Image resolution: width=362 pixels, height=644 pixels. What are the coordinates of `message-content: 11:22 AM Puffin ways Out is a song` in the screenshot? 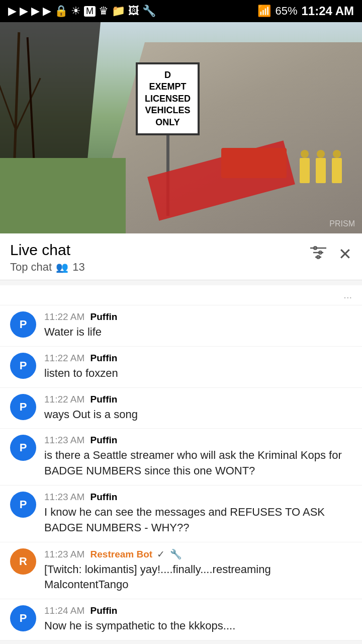 It's located at (198, 409).